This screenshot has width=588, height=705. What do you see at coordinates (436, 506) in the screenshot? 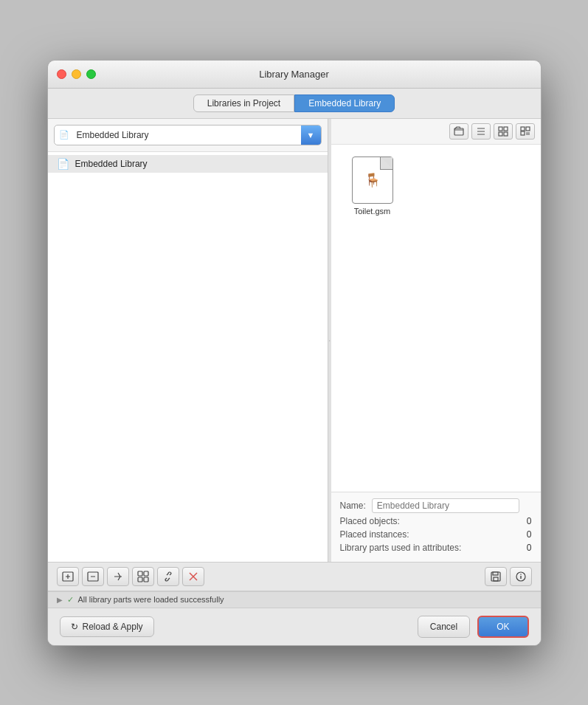
I see `info-name-row: Name:` at bounding box center [436, 506].